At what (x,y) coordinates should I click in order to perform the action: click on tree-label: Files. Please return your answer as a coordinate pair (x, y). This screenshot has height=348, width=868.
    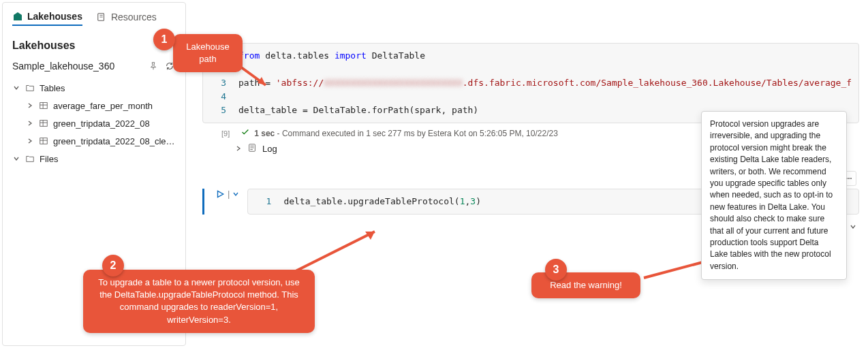
    Looking at the image, I should click on (49, 159).